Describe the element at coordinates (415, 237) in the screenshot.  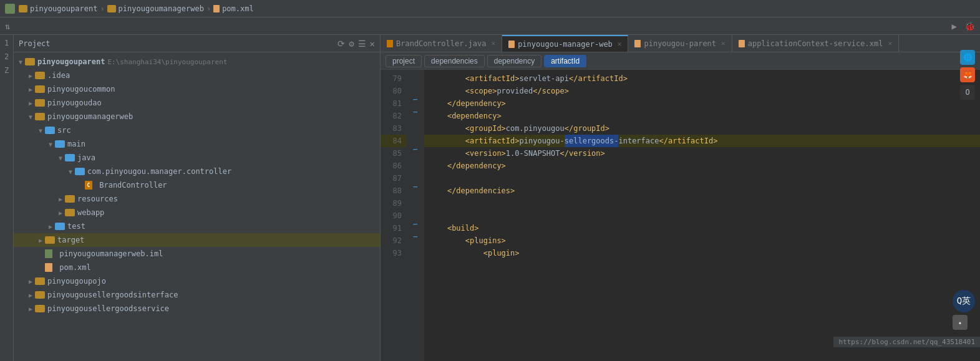
I see `fold-icon-92: −` at that location.